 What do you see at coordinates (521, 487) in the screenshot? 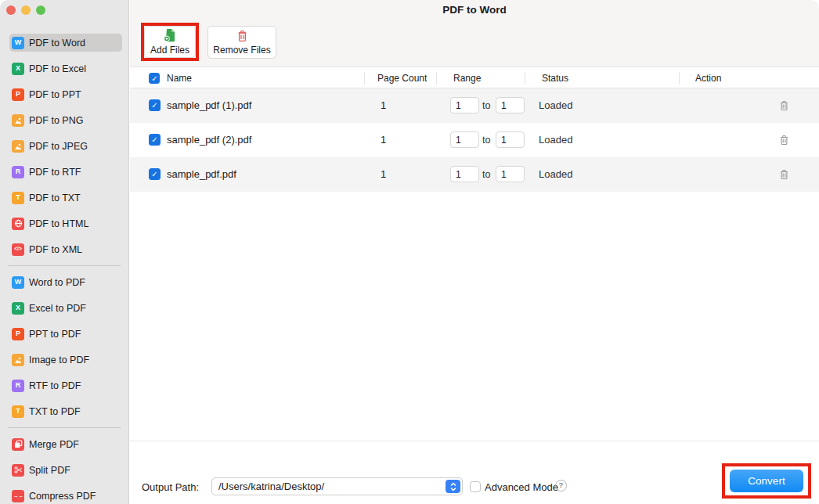
I see `advanced-mode-label: Advanced Mode` at bounding box center [521, 487].